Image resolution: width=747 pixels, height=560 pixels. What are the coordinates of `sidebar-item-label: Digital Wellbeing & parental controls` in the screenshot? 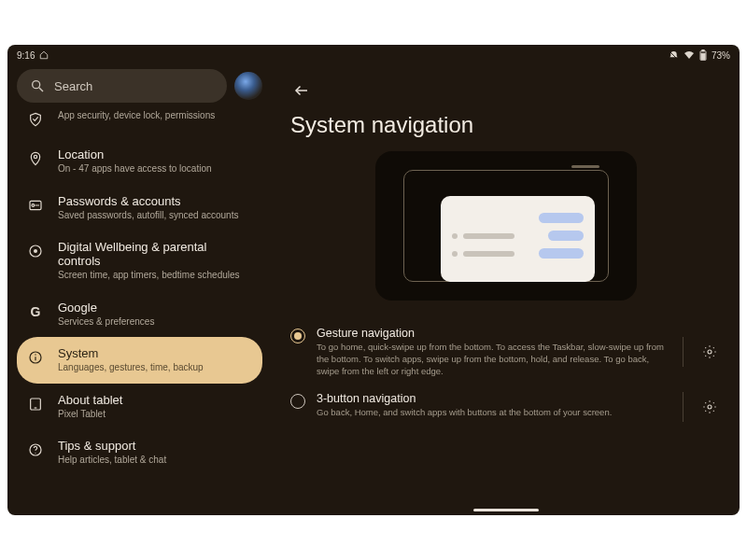 It's located at (155, 254).